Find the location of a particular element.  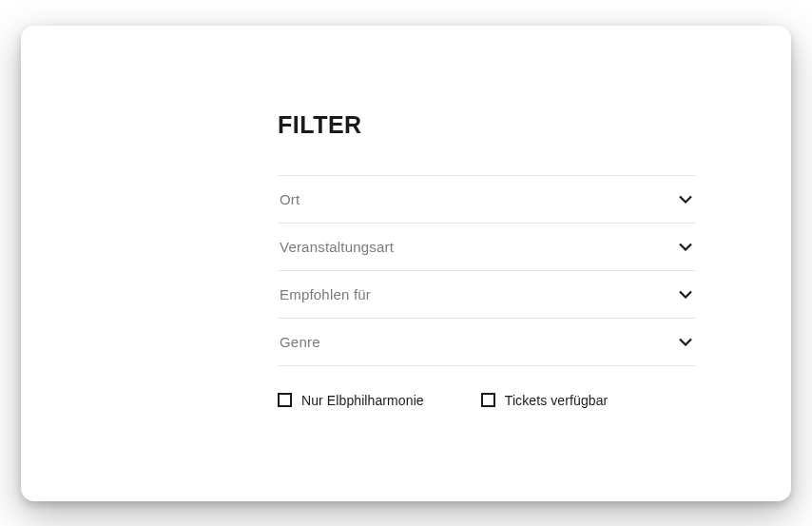

filter-heading: FILTER is located at coordinates (487, 126).